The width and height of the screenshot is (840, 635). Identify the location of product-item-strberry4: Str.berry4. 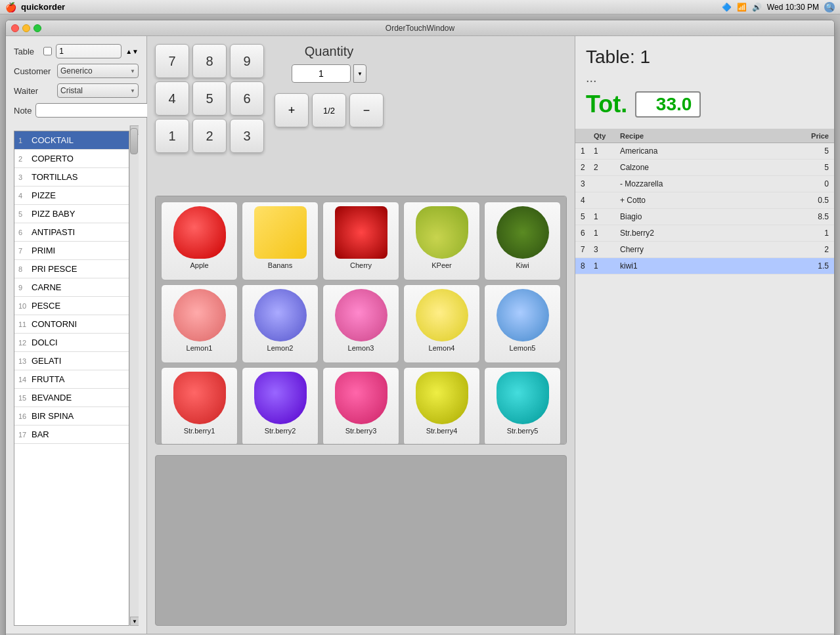
(441, 406).